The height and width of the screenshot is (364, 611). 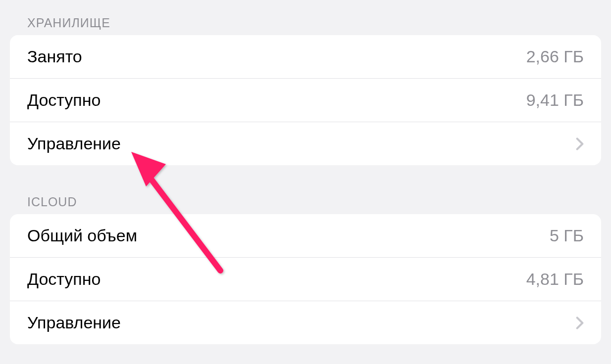 I want to click on icloud-manage-row: Управление, so click(x=306, y=322).